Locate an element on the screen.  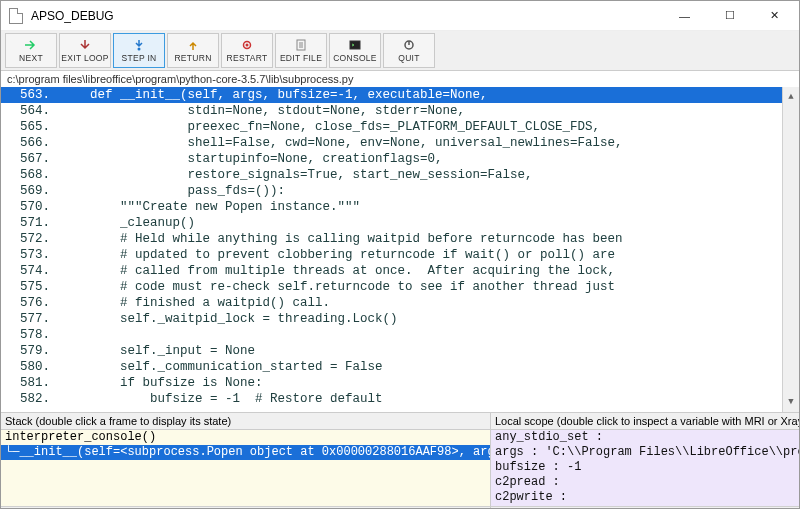
code-line: 563. def __init__(self, args, bufsize=-1… is located at coordinates (400, 95).